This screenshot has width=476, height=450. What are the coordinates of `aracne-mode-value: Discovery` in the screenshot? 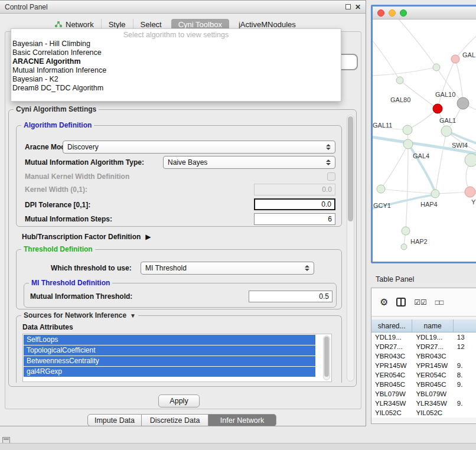 It's located at (83, 147).